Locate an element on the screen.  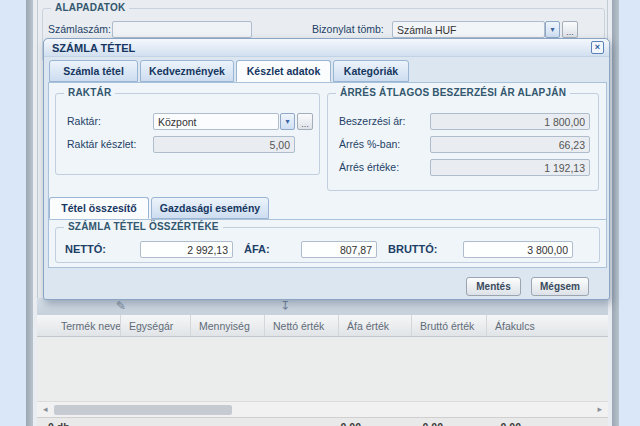
cancel-button: Mégsem is located at coordinates (560, 286).